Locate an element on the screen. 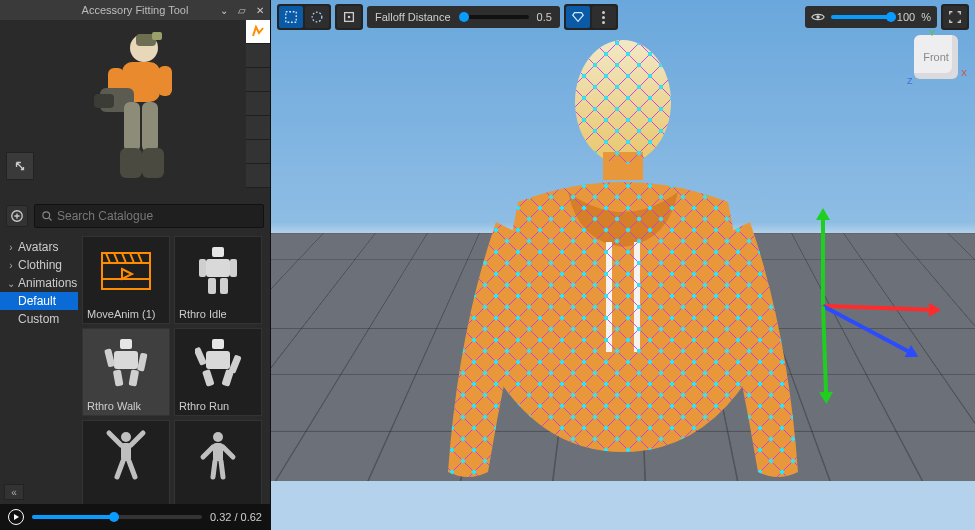 The image size is (975, 530). search-box is located at coordinates (149, 216).